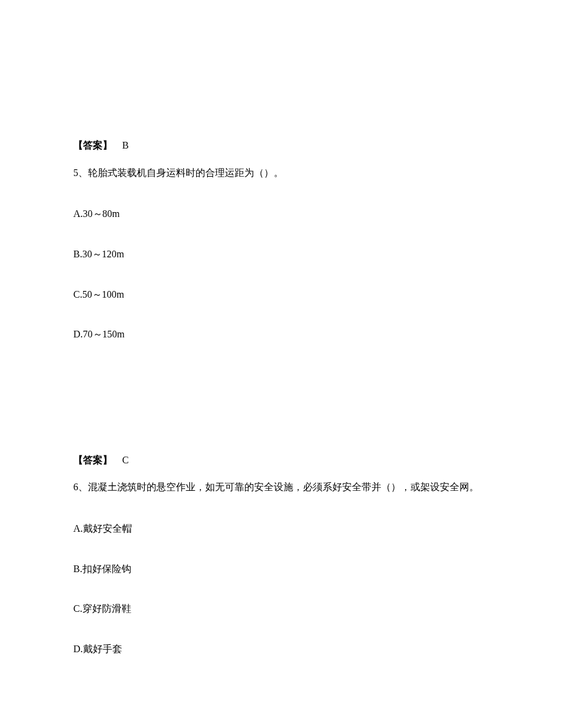  I want to click on answer-block-2: 【答案】 C, so click(281, 460).